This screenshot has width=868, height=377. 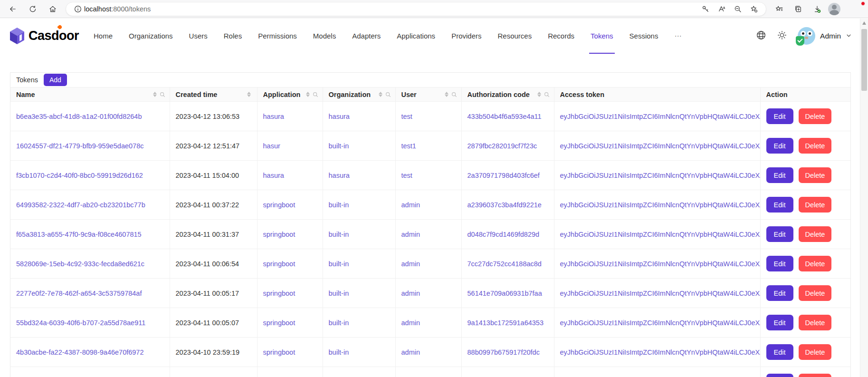 I want to click on application-link: hasur, so click(x=272, y=146).